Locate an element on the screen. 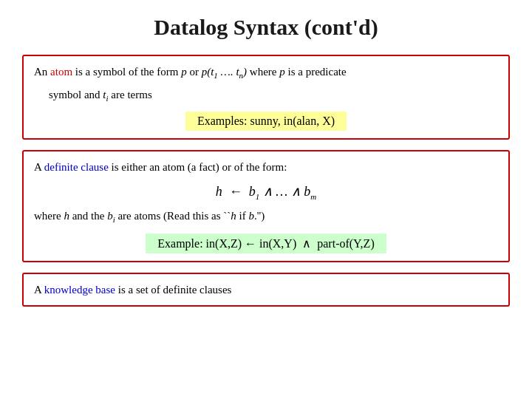 The height and width of the screenshot is (399, 532). definite-bi: bi is located at coordinates (111, 216).